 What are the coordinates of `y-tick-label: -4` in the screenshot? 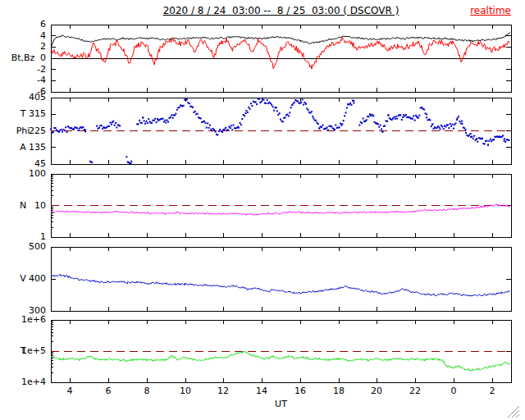 It's located at (26, 80).